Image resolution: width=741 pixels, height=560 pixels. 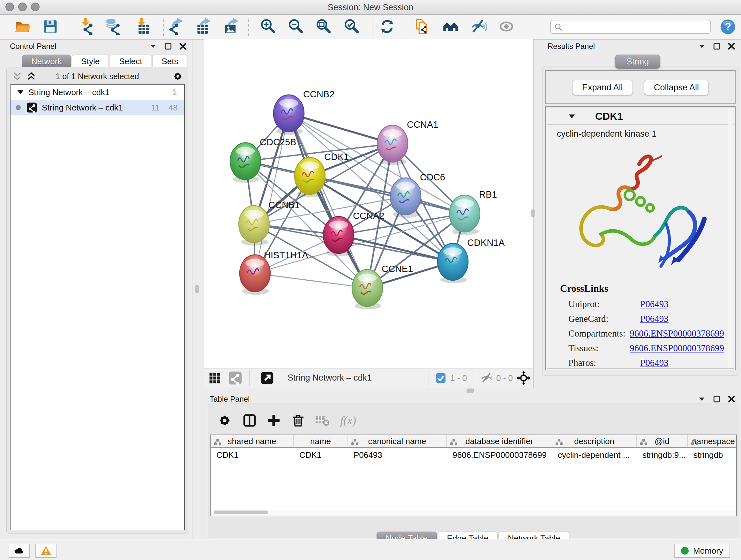 What do you see at coordinates (86, 26) in the screenshot?
I see `import-network-file-button` at bounding box center [86, 26].